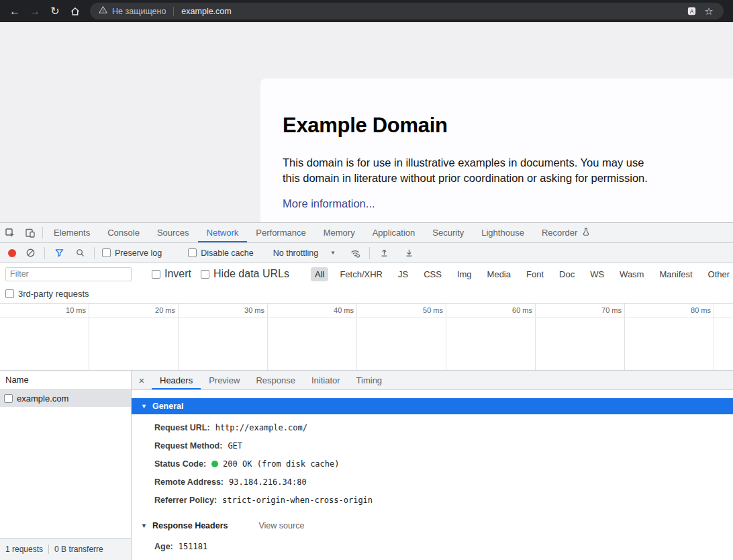 The width and height of the screenshot is (733, 560). I want to click on detail-tab-headers: Headers, so click(176, 380).